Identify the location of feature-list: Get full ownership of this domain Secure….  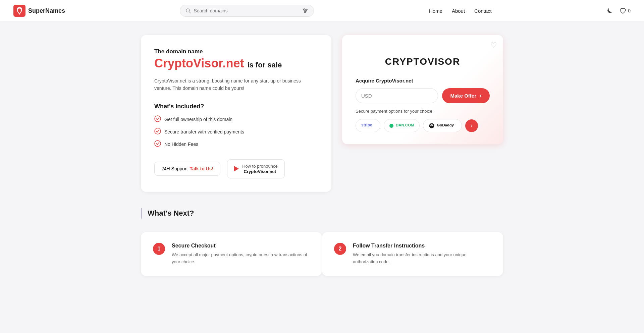
(236, 132).